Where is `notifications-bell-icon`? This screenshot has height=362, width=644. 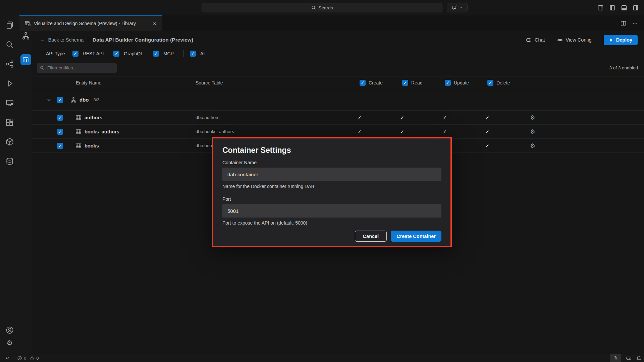
notifications-bell-icon is located at coordinates (639, 358).